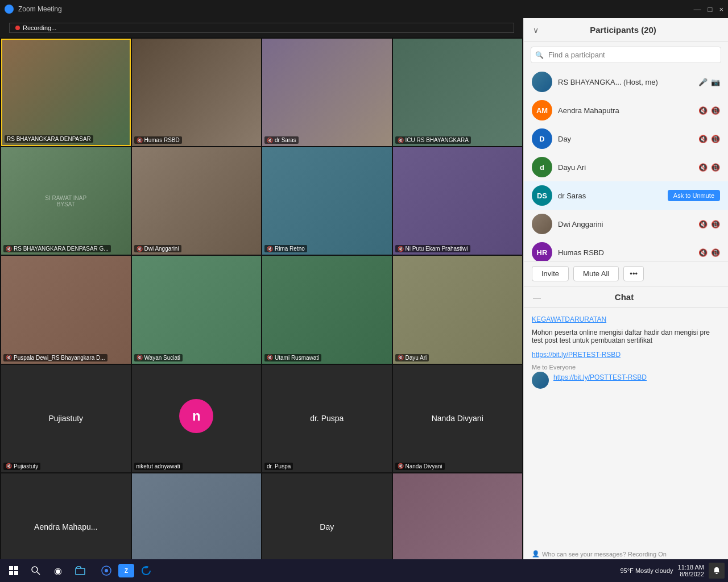 This screenshot has height=582, width=728. I want to click on mute-icon-13: 🔇, so click(9, 466).